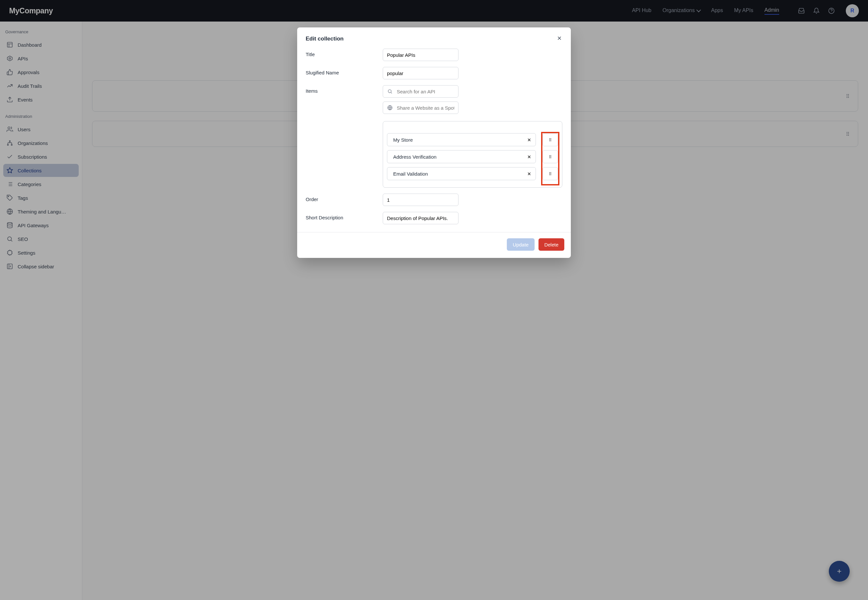 This screenshot has width=868, height=600. What do you see at coordinates (415, 157) in the screenshot?
I see `item-label: Address Verification` at bounding box center [415, 157].